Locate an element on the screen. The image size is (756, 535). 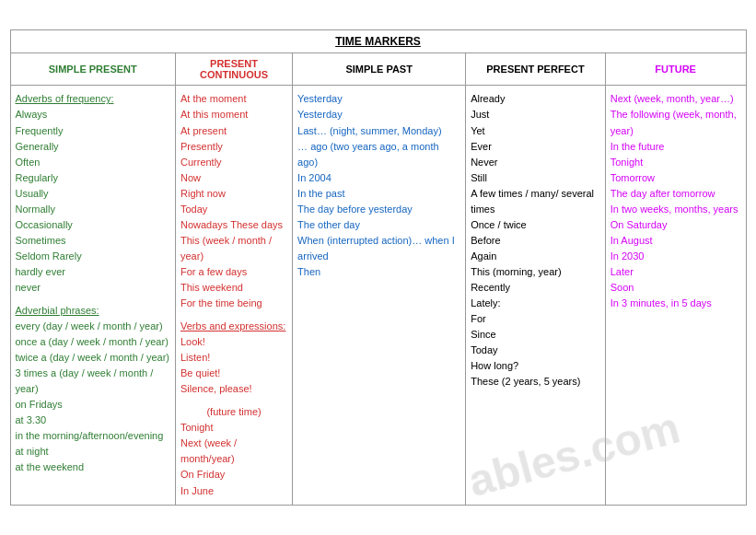
list-item: Once / twice is located at coordinates (499, 225).